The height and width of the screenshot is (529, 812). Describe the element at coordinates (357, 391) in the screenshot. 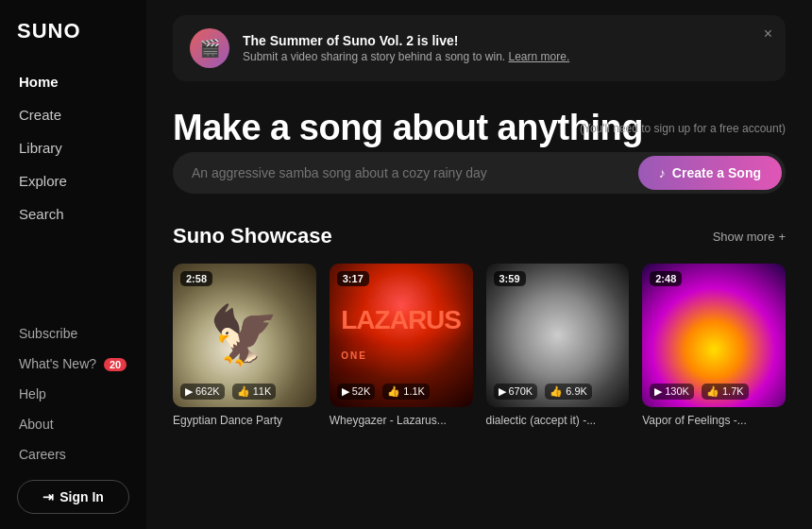

I see `card-plays: ▶ 52K` at that location.